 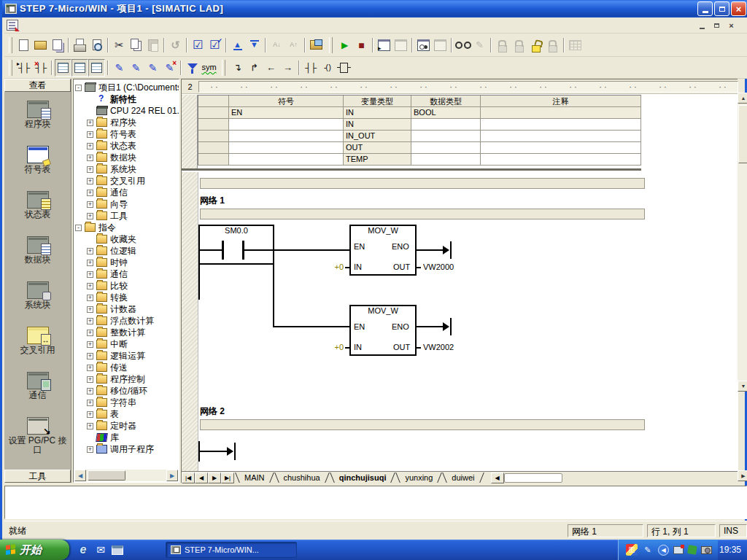 I want to click on tab-scrollbar-track, so click(x=533, y=478).